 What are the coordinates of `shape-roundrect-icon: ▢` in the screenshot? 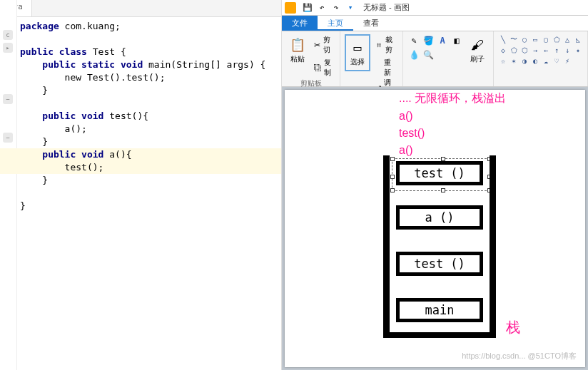 It's located at (546, 39).